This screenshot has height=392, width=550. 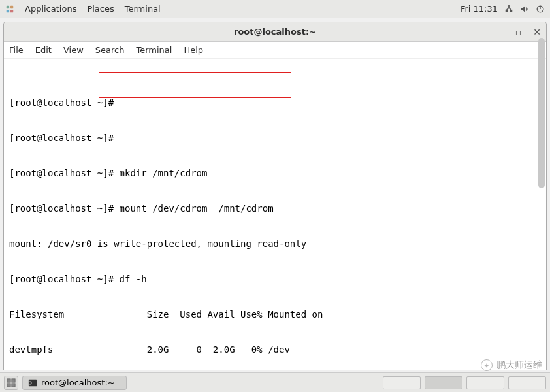 What do you see at coordinates (16, 50) in the screenshot?
I see `menu-file: File` at bounding box center [16, 50].